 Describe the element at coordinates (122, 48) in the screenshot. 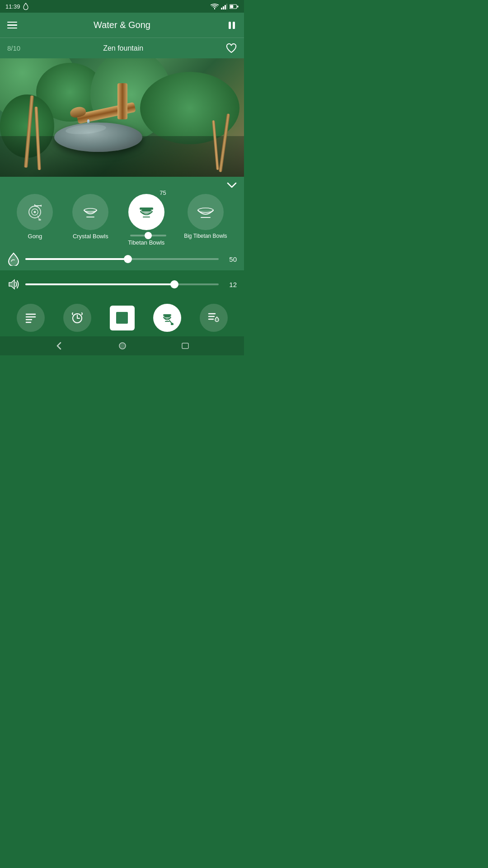

I see `track-bar: 8/10 Zen fountain` at that location.